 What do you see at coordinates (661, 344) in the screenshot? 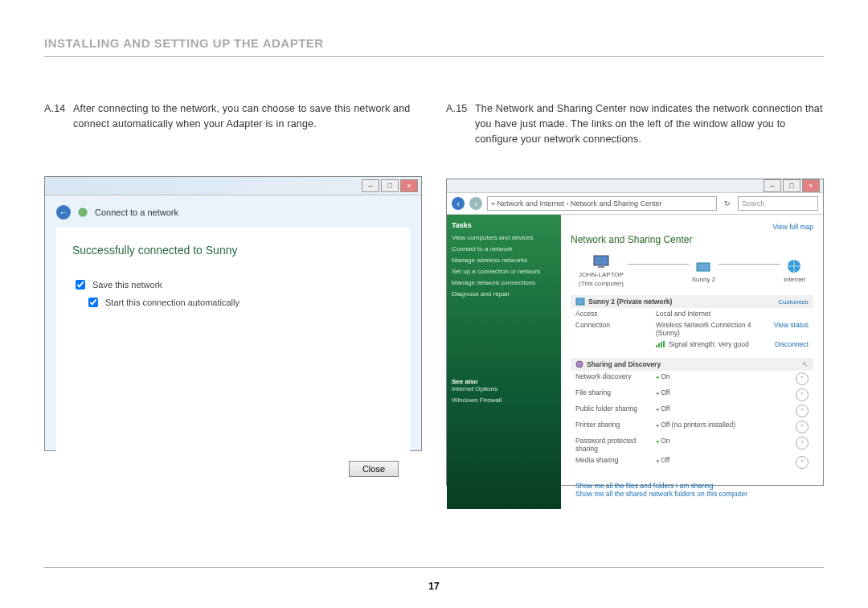
I see `signal-bars-icon` at bounding box center [661, 344].